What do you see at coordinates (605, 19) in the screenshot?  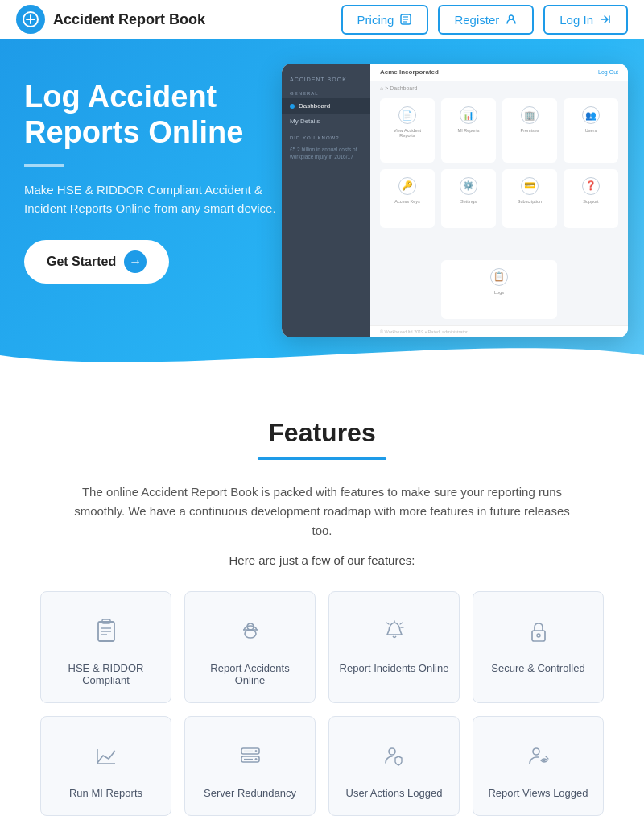 I see `login-icon` at bounding box center [605, 19].